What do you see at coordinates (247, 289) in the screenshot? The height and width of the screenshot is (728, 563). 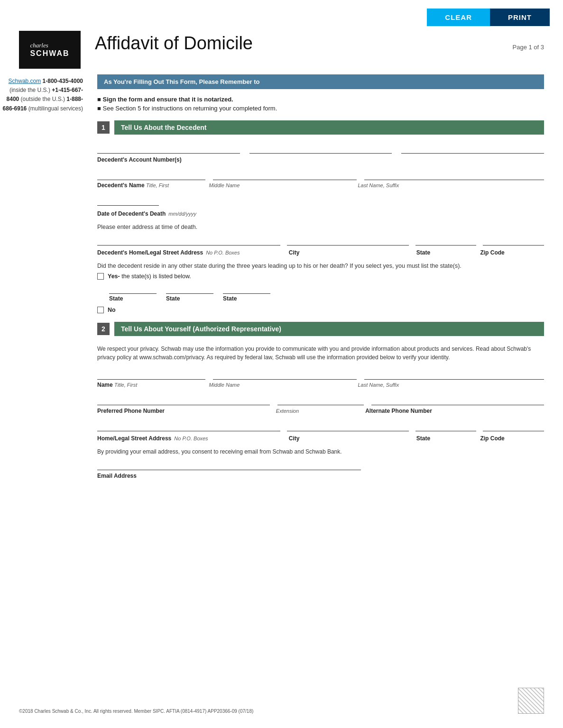 I see `state3-field` at bounding box center [247, 289].